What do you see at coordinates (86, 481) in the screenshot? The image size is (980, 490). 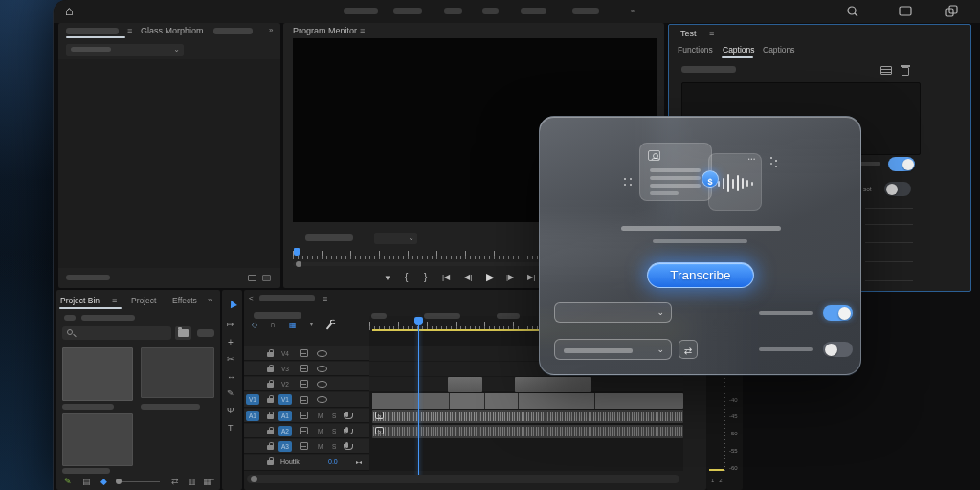 I see `list-view-icon: ▤` at bounding box center [86, 481].